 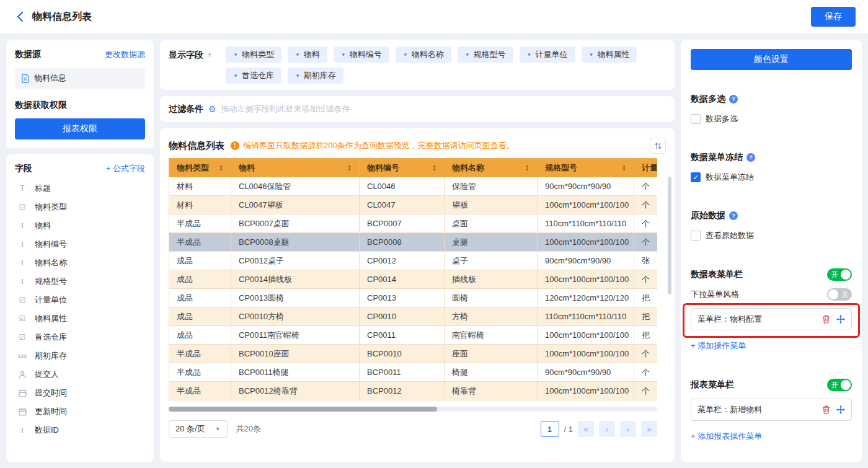 I want to click on field-item-label: 数据ID, so click(x=47, y=430).